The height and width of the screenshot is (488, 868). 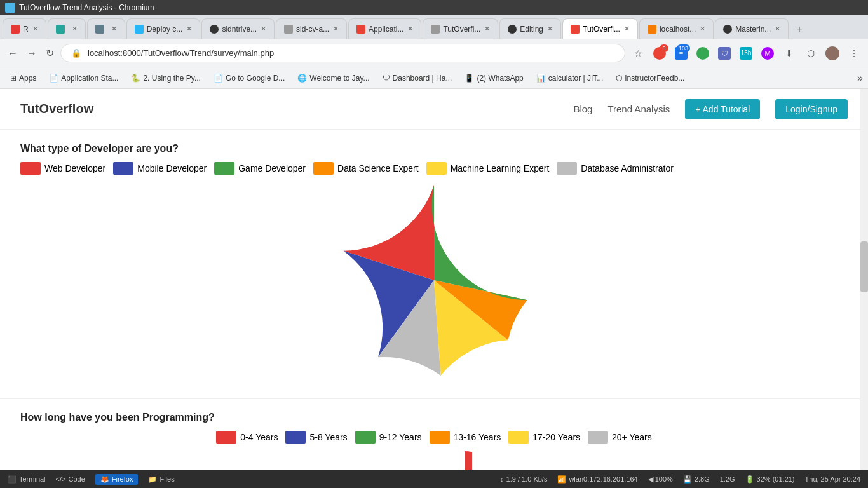 What do you see at coordinates (620, 437) in the screenshot?
I see `legend-20plus: 20+ Years` at bounding box center [620, 437].